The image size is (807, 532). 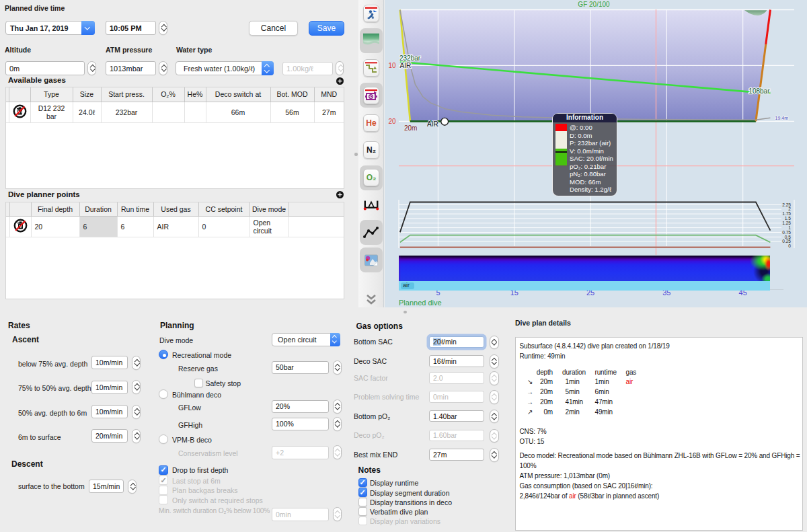 What do you see at coordinates (88, 28) in the screenshot?
I see `date-dropdown-button` at bounding box center [88, 28].